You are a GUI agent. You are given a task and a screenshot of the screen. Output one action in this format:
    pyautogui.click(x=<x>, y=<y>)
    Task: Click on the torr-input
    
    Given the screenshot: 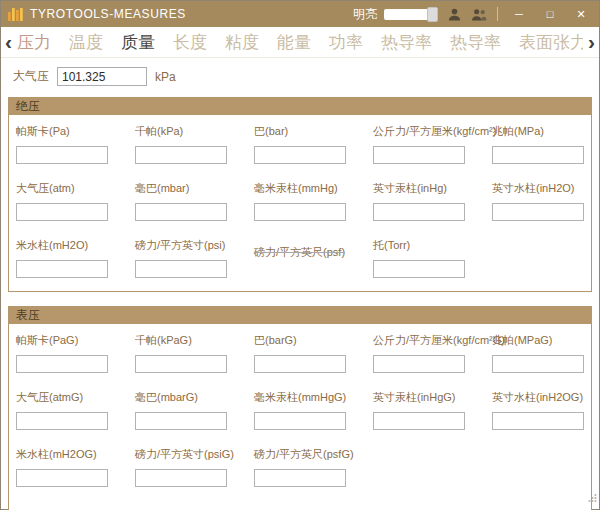 What is the action you would take?
    pyautogui.click(x=419, y=269)
    